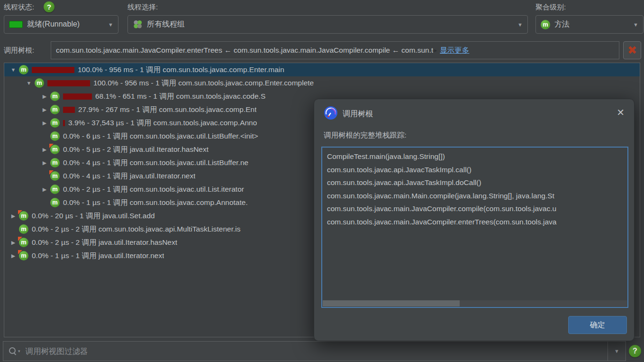  I want to click on show-more-link: 显示更多, so click(454, 50).